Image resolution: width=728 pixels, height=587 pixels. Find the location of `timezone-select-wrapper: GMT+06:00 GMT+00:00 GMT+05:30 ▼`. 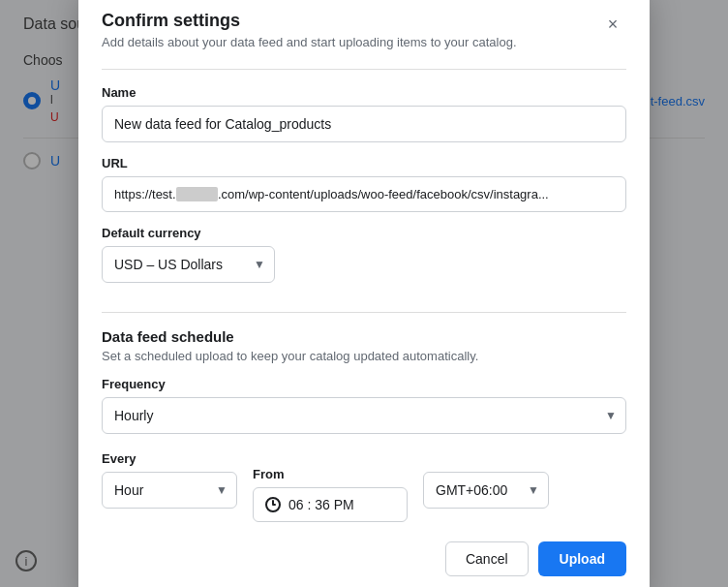

timezone-select-wrapper: GMT+06:00 GMT+00:00 GMT+05:30 ▼ is located at coordinates (486, 490).